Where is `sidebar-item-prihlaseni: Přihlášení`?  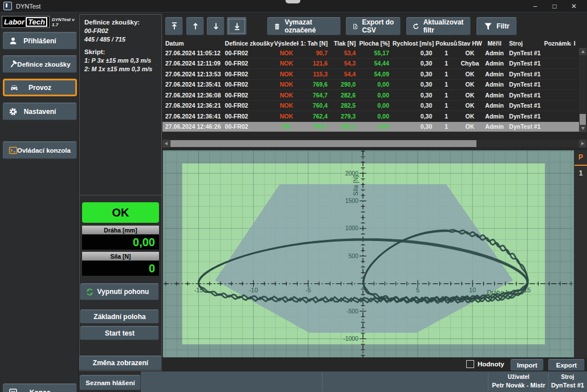 sidebar-item-prihlaseni: Přihlášení is located at coordinates (40, 41).